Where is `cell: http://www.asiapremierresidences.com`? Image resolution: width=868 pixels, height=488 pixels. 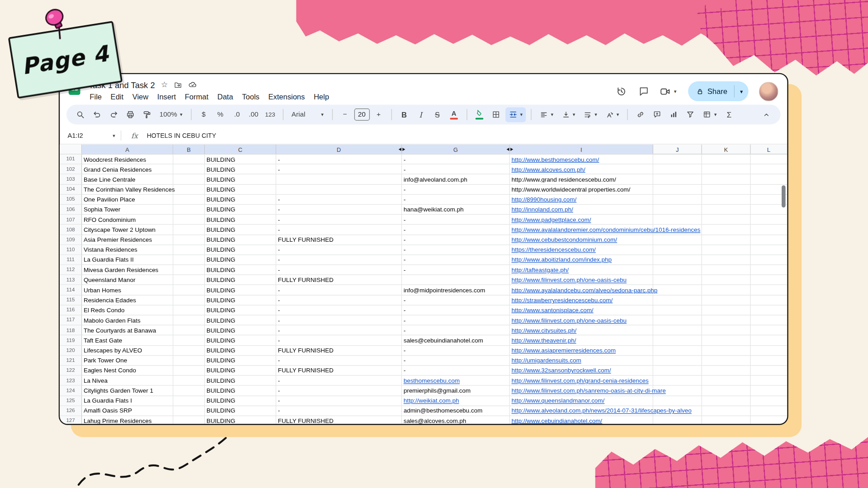 cell: http://www.asiapremierresidences.com is located at coordinates (581, 351).